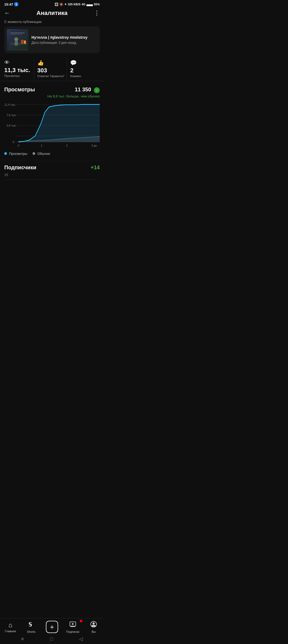  What do you see at coordinates (9, 13) in the screenshot?
I see `back-button: ←` at bounding box center [9, 13].